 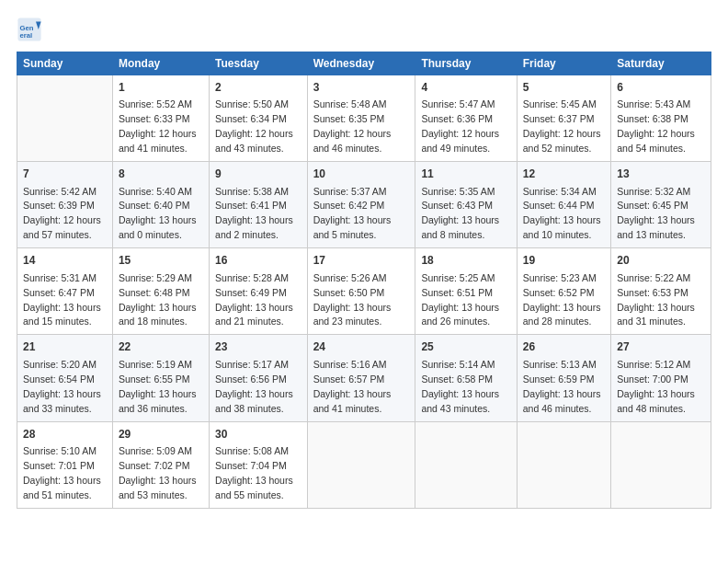 I want to click on cell-daylight: Daylight: 13 hours and 46 minutes., so click(x=563, y=401).